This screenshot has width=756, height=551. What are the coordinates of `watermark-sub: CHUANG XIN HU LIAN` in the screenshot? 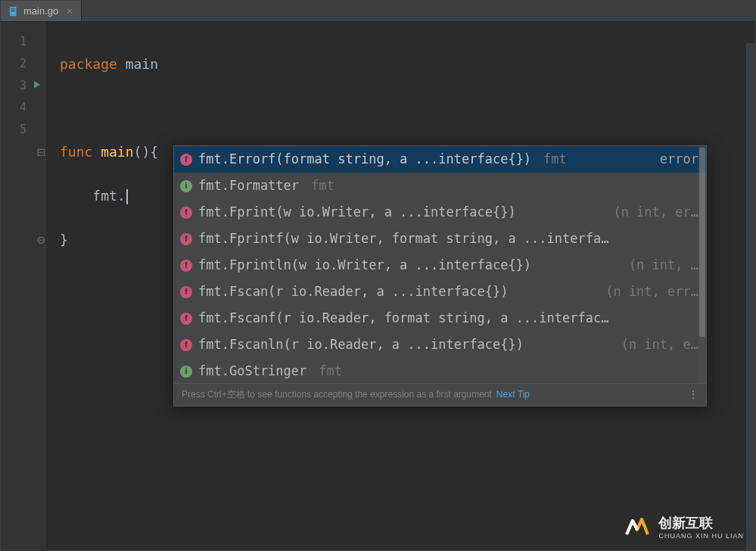 It's located at (701, 536).